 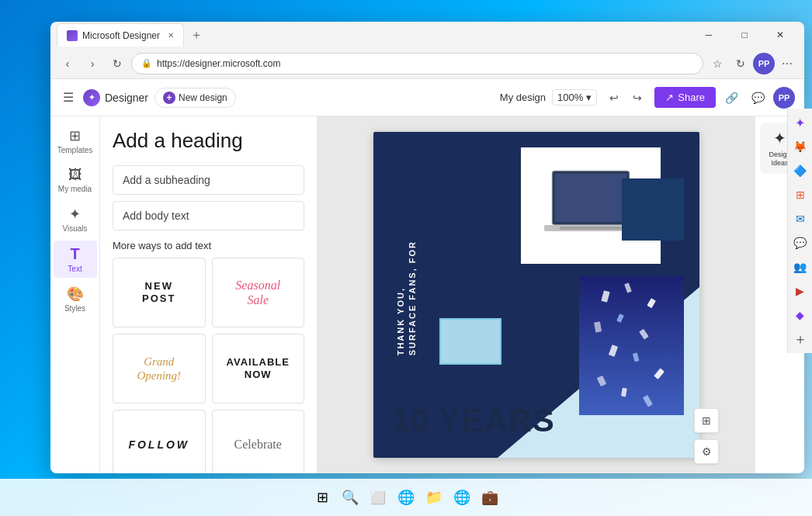 I want to click on url-text: https://designer.microsoft.com, so click(x=219, y=64).